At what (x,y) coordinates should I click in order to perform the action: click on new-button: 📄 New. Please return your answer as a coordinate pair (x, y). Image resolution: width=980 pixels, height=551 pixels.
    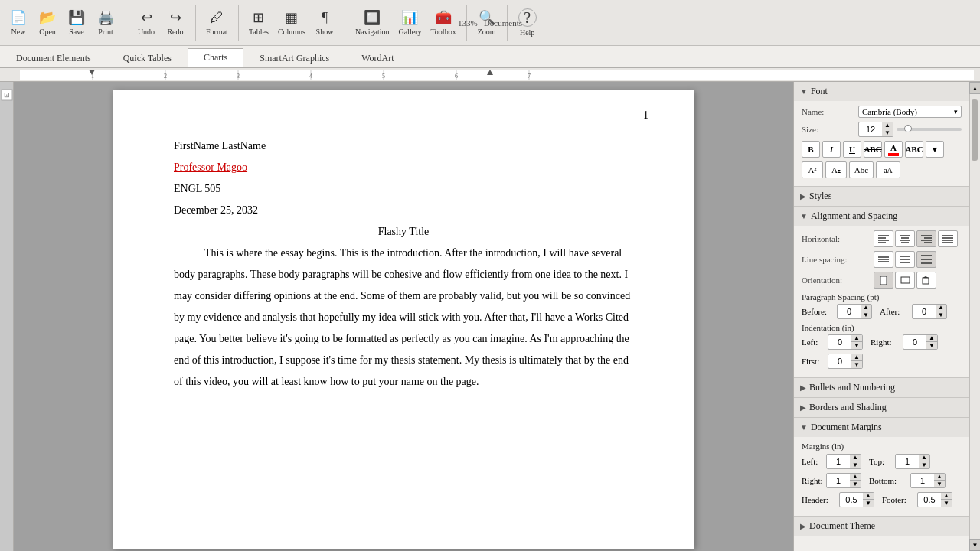
    Looking at the image, I should click on (18, 23).